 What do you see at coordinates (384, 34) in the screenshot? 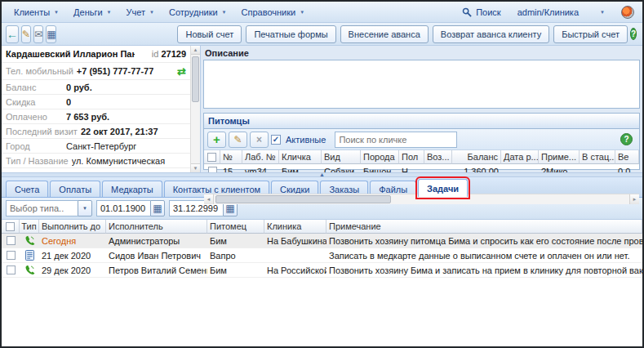
I see `advance-deposit-button: Внесение аванса` at bounding box center [384, 34].